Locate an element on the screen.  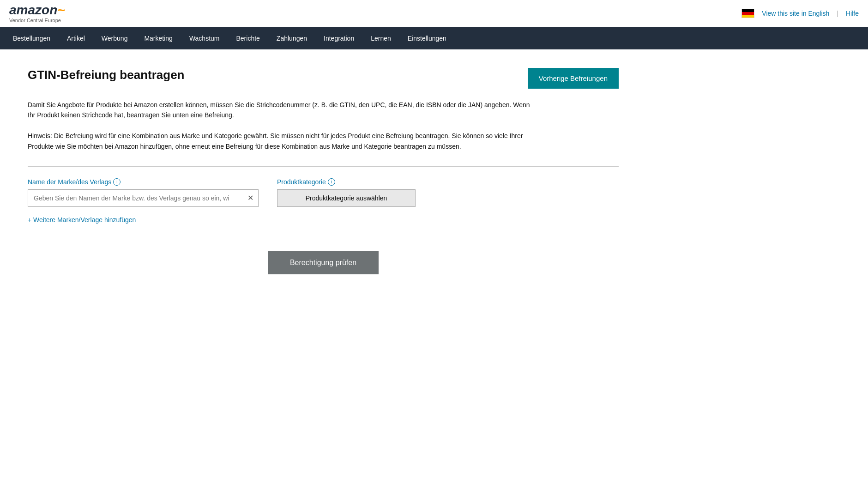
nav-item-marketing: Marketing is located at coordinates (158, 38).